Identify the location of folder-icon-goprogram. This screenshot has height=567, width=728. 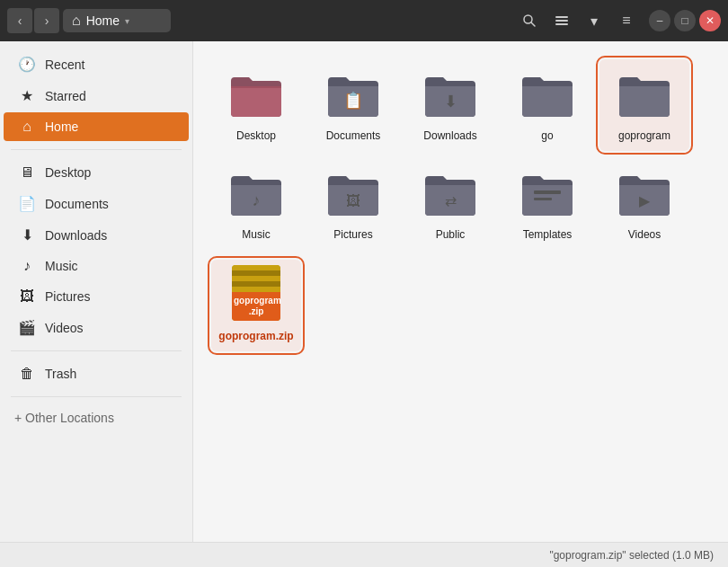
(644, 95).